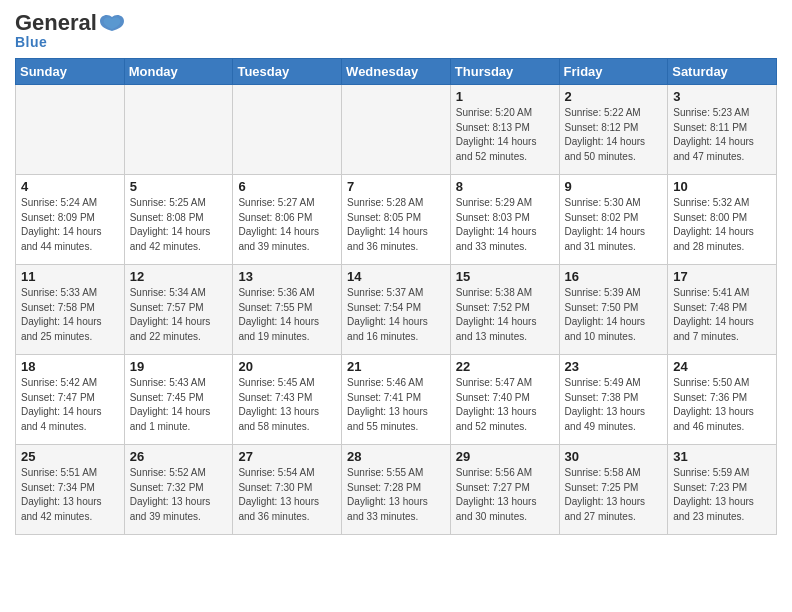 The image size is (792, 612). What do you see at coordinates (70, 310) in the screenshot?
I see `calendar-cell: 11Sunrise: 5:33 AM Sunset: 7:58 PM Dayli…` at bounding box center [70, 310].